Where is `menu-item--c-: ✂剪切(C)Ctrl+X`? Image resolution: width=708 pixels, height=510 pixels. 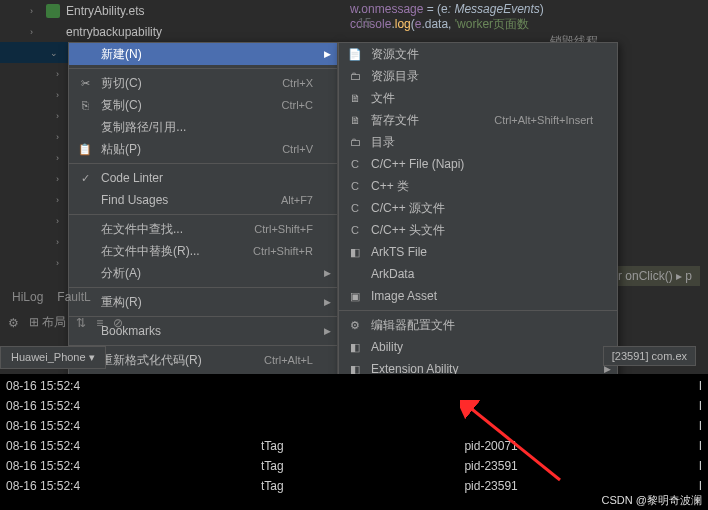
menu-item--c-: ✂剪切(C)Ctrl+X is located at coordinates (203, 83).